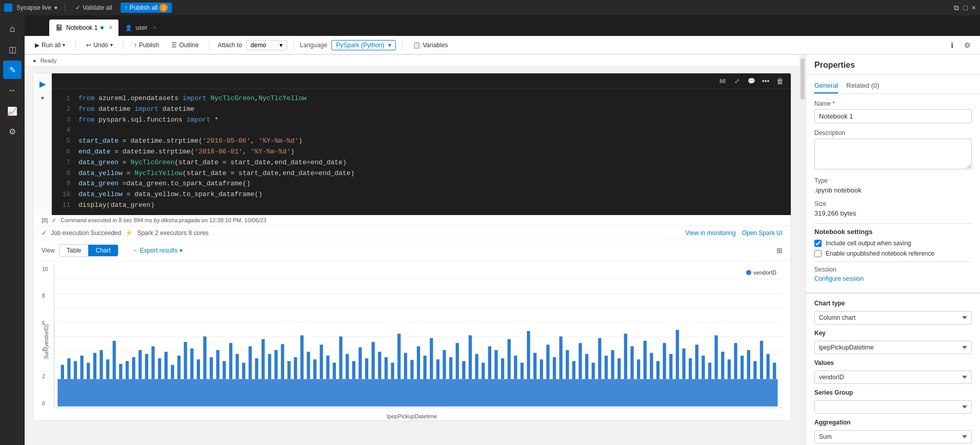 Image resolution: width=980 pixels, height=445 pixels. I want to click on attach-to-label: Attach to, so click(230, 45).